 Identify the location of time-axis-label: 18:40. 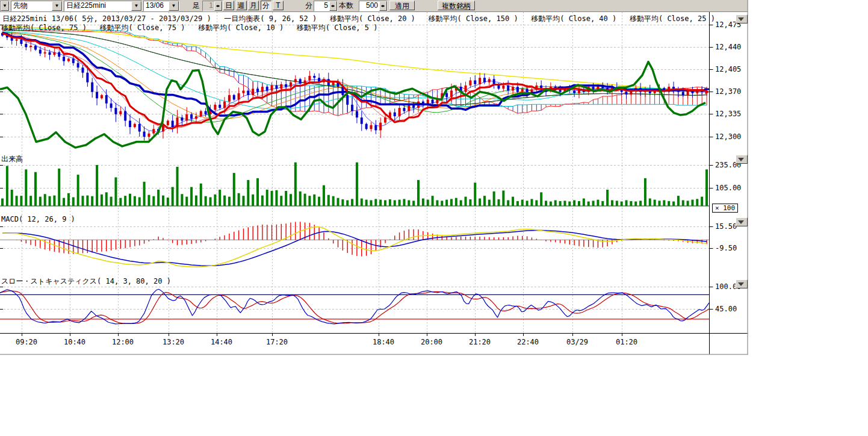
(383, 342).